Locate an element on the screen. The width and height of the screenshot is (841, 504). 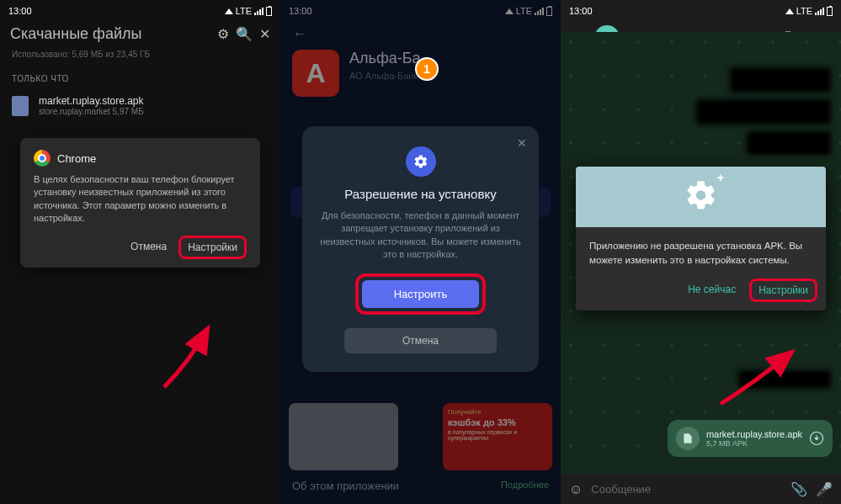
apk-name: market.ruplay.store.apk is located at coordinates (754, 434).